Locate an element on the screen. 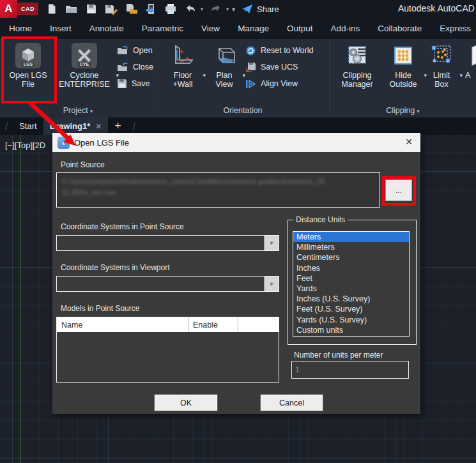 The image size is (476, 463). floor-wall-button: z Floor +Wall ▾ is located at coordinates (183, 66).